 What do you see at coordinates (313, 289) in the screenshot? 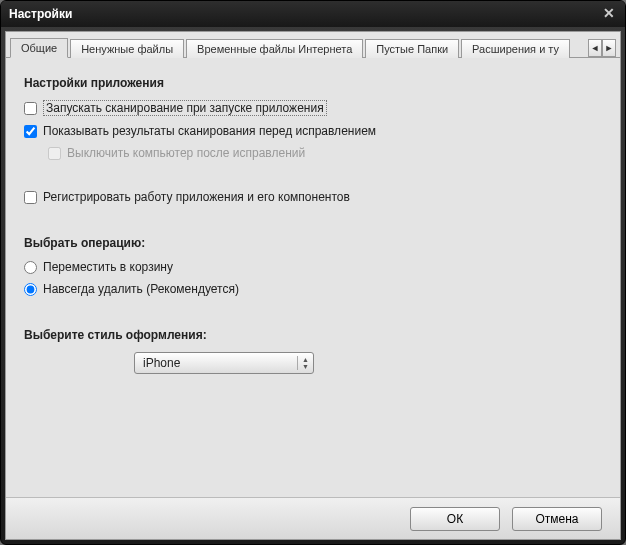
I see `row-delete-forever: Навсегда удалить (Рекомендуется)` at bounding box center [313, 289].